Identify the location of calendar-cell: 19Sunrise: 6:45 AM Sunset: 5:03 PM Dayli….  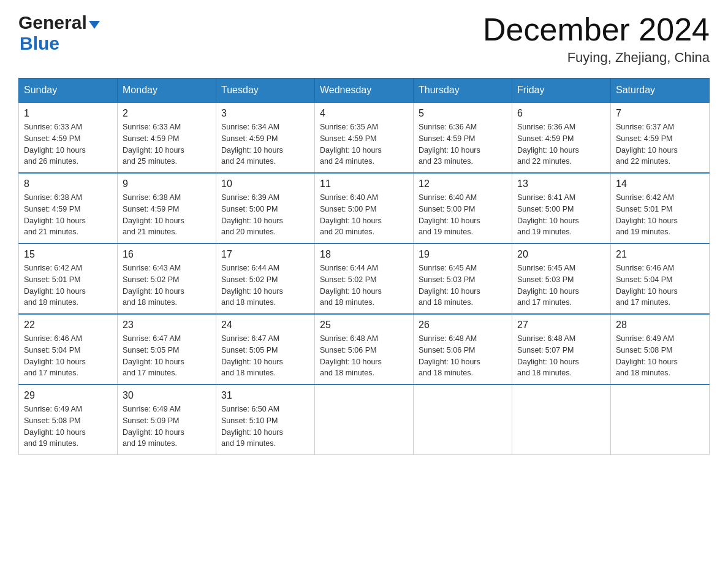
(463, 278).